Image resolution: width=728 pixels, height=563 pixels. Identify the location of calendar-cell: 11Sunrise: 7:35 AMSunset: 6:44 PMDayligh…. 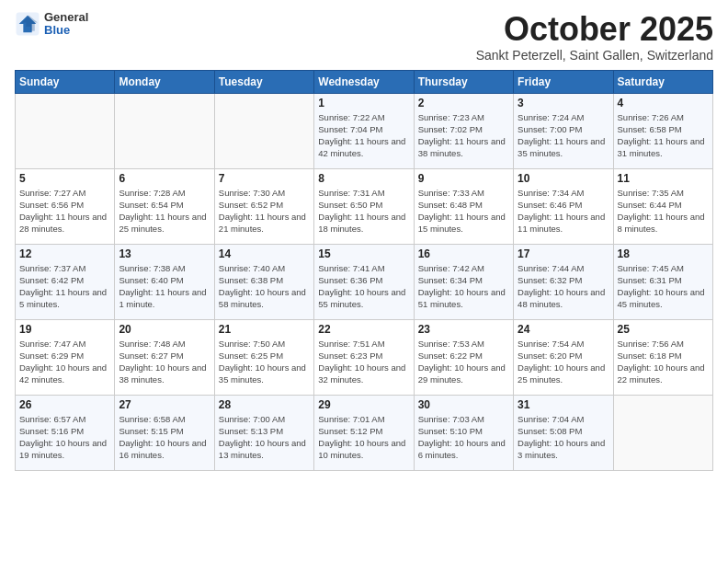
(663, 206).